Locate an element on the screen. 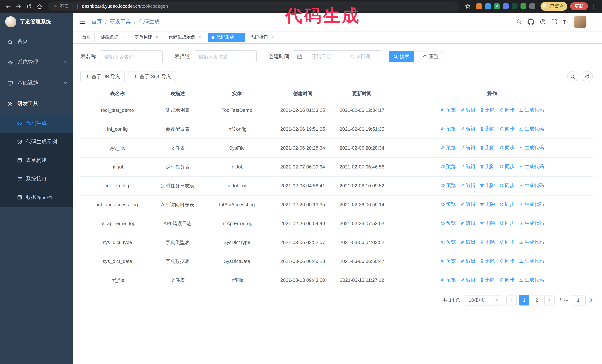 Image resolution: width=602 pixels, height=364 pixels. ext-green-check-icon: V is located at coordinates (497, 6).